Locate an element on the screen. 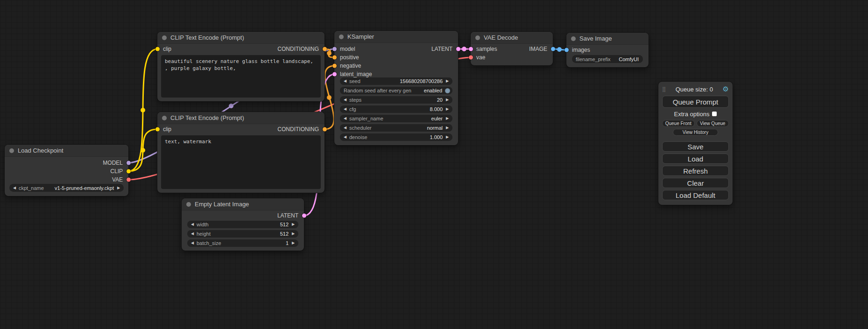 Image resolution: width=868 pixels, height=329 pixels. output-label-conditioning: CONDITIONING is located at coordinates (298, 49).